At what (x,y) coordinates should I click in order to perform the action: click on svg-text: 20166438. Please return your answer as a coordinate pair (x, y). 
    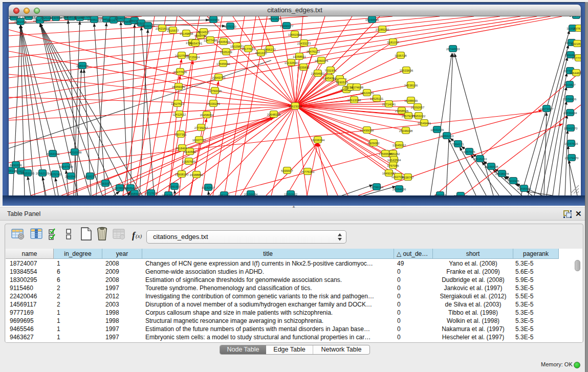
    Looking at the image, I should click on (491, 167).